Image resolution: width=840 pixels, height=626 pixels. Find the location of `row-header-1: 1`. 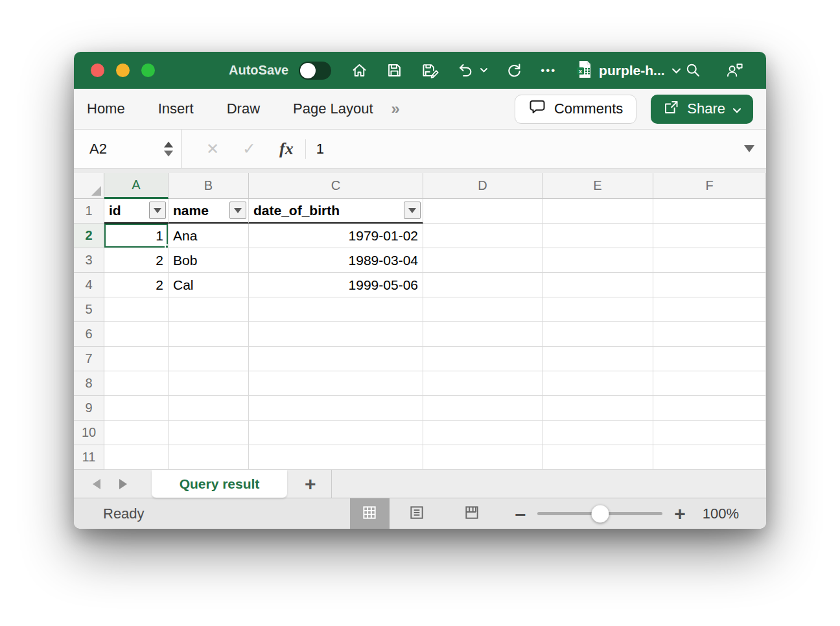

row-header-1: 1 is located at coordinates (89, 211).